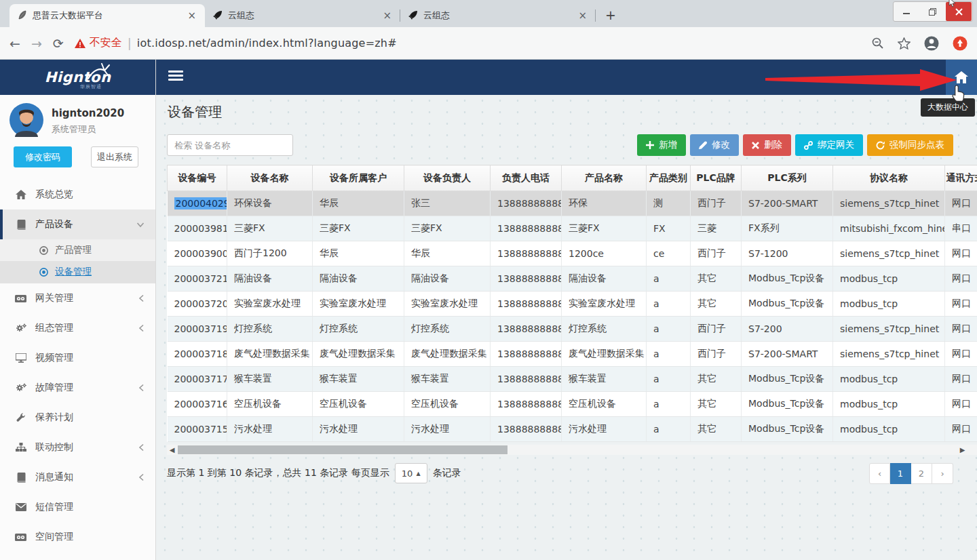  Describe the element at coordinates (714, 145) in the screenshot. I see `toolbar-button: 修改` at that location.